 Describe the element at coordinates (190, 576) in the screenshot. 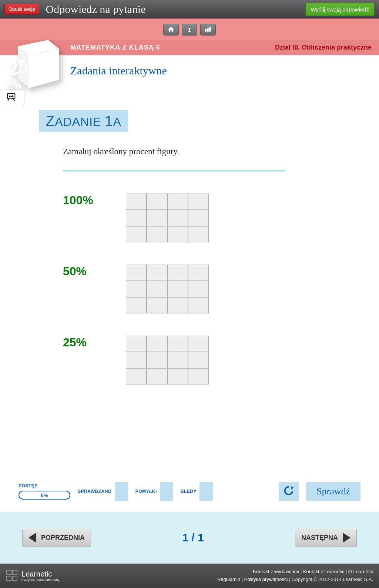

I see `footer: Learnetic Everyone learns differently Ko…` at that location.